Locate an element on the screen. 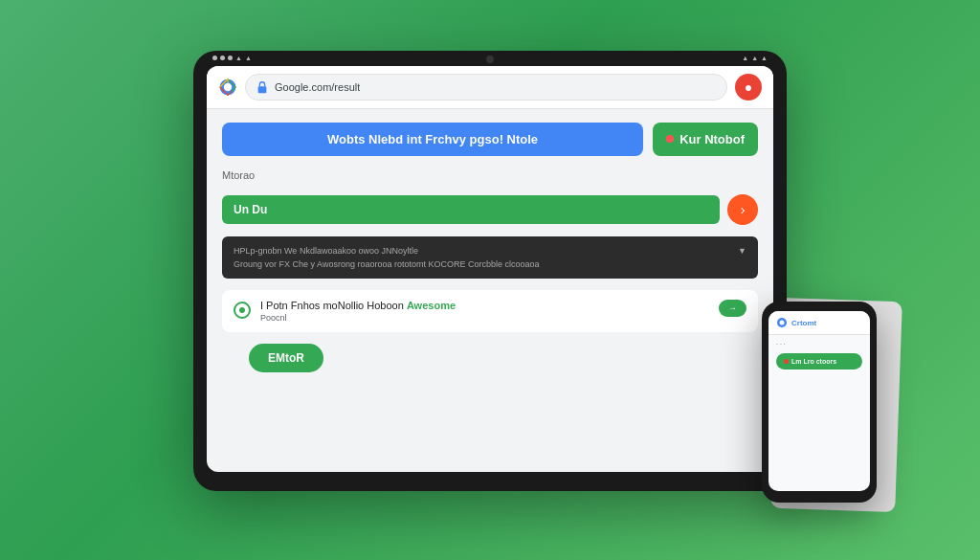 This screenshot has height=560, width=980. blue-action-button: Wobts Nlebd int Frchvy pgso! Ntole is located at coordinates (433, 140).